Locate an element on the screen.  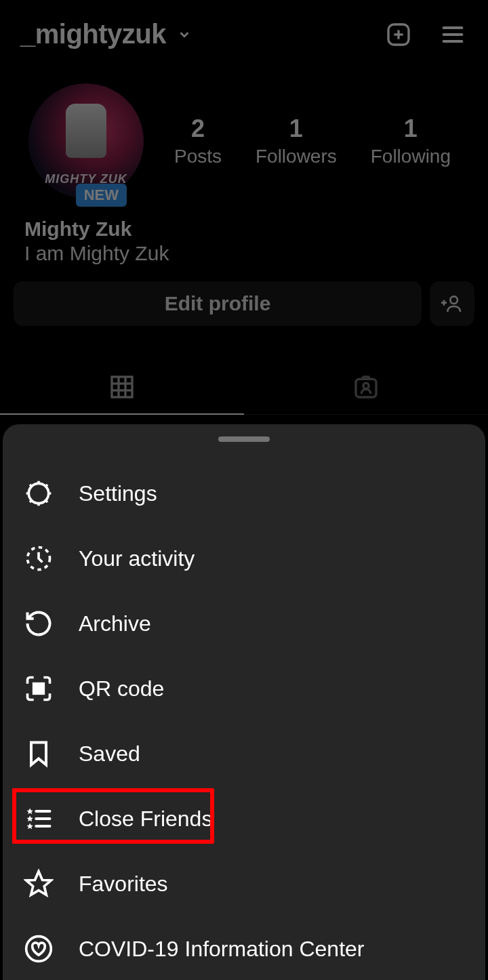
stats-row: 2 Posts 1 Followers 1 Following is located at coordinates (306, 141).